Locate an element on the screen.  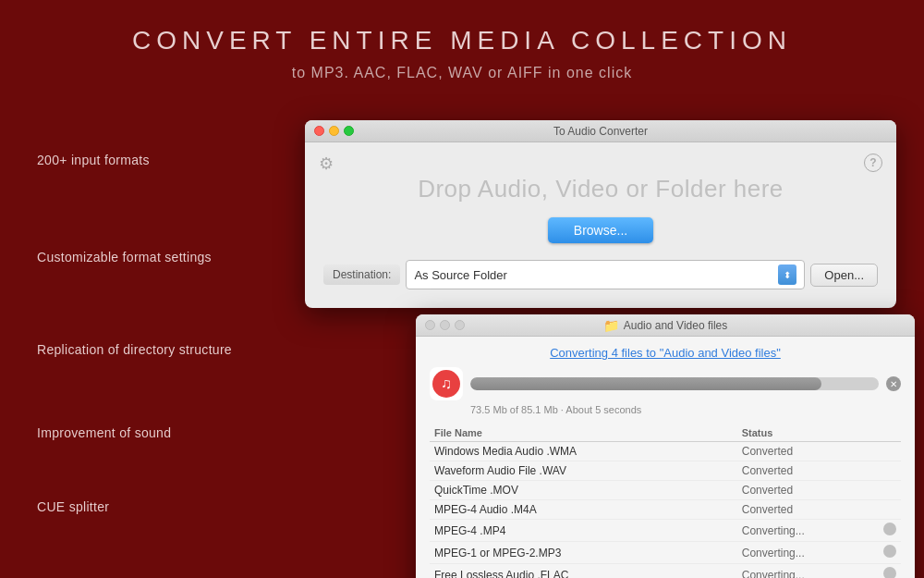
file-name: MPEG-1 or MPEG-2.MP3 is located at coordinates (584, 553).